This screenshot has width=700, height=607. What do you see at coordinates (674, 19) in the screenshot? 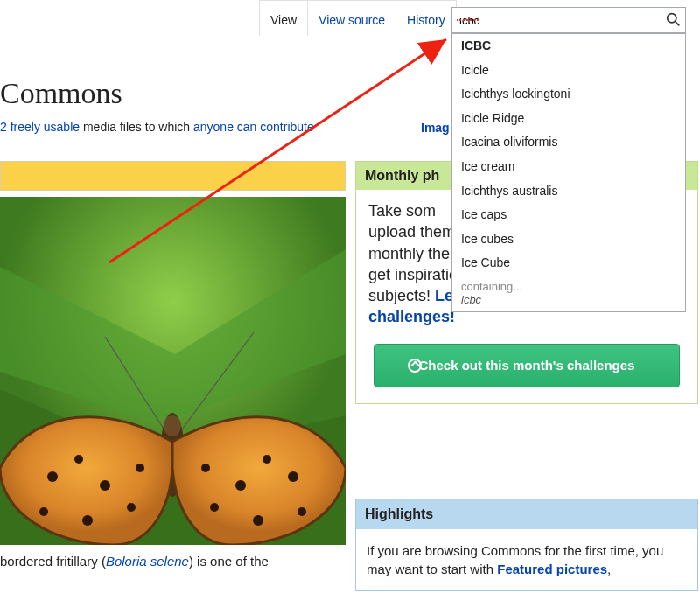
I see `search-icon` at bounding box center [674, 19].